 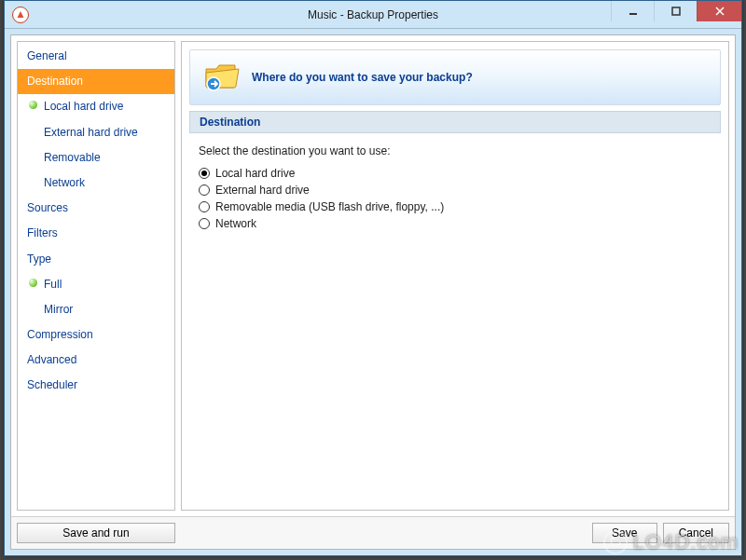 I want to click on sidebar-item-mirror: Mirror, so click(x=96, y=309).